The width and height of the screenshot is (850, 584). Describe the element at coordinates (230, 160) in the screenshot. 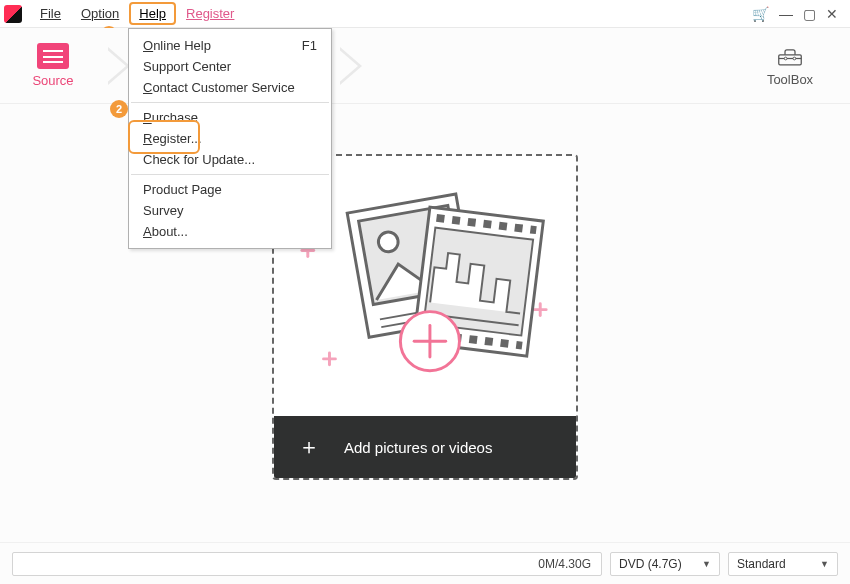

I see `dd-check-update: Check for Update...` at that location.